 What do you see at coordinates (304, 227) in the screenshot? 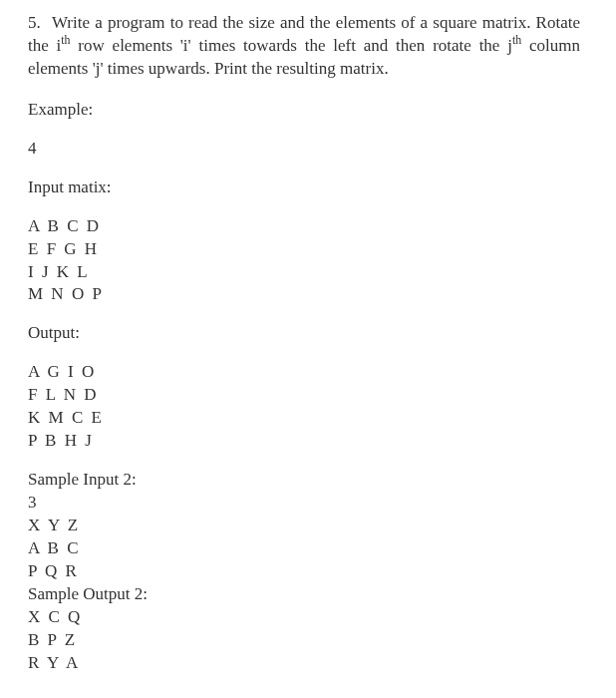
I see `matrix-row: A B C D` at bounding box center [304, 227].